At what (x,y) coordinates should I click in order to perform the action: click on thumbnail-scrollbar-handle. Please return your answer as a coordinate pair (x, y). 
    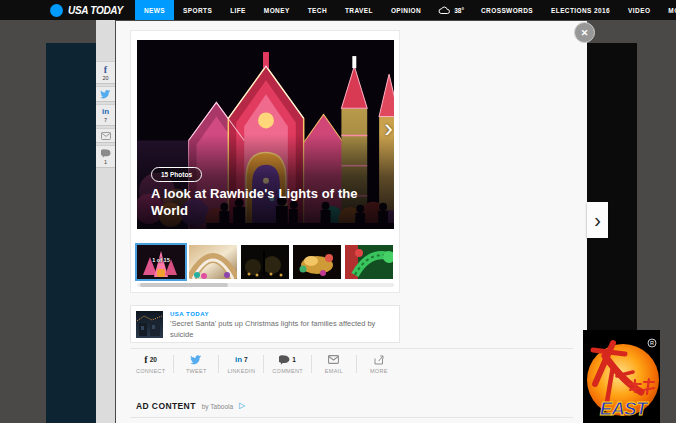
    Looking at the image, I should click on (184, 285).